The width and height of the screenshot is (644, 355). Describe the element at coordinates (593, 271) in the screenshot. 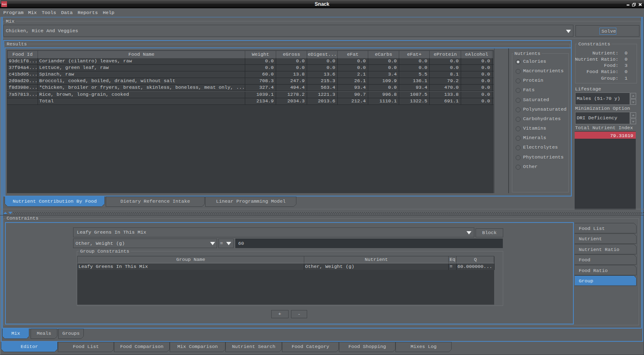

I see `svg-text: Food Ratio` at that location.